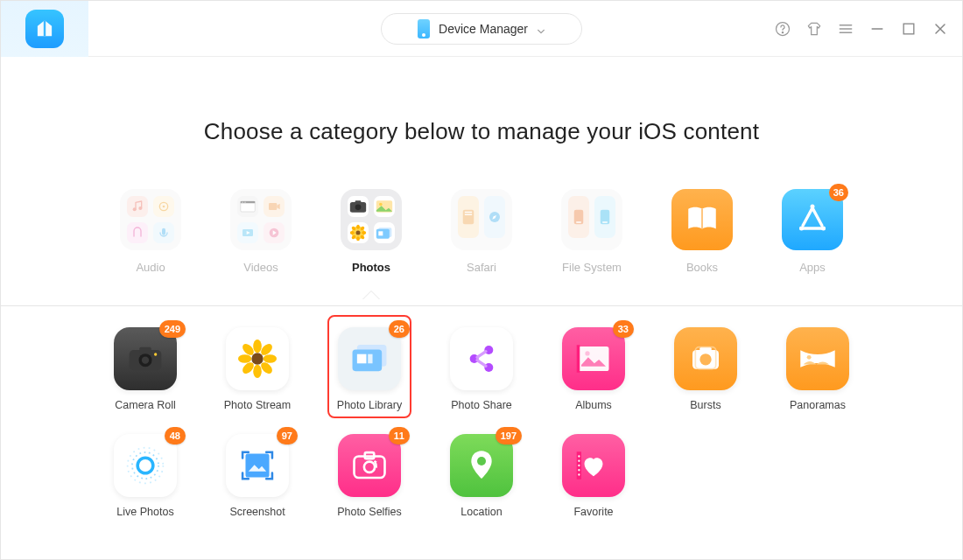 The image size is (963, 560). Describe the element at coordinates (702, 220) in the screenshot. I see `books-icon` at that location.